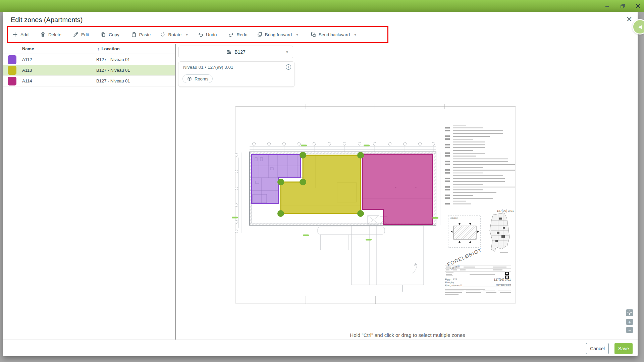 This screenshot has width=644, height=362. I want to click on bring-forward-icon, so click(260, 35).